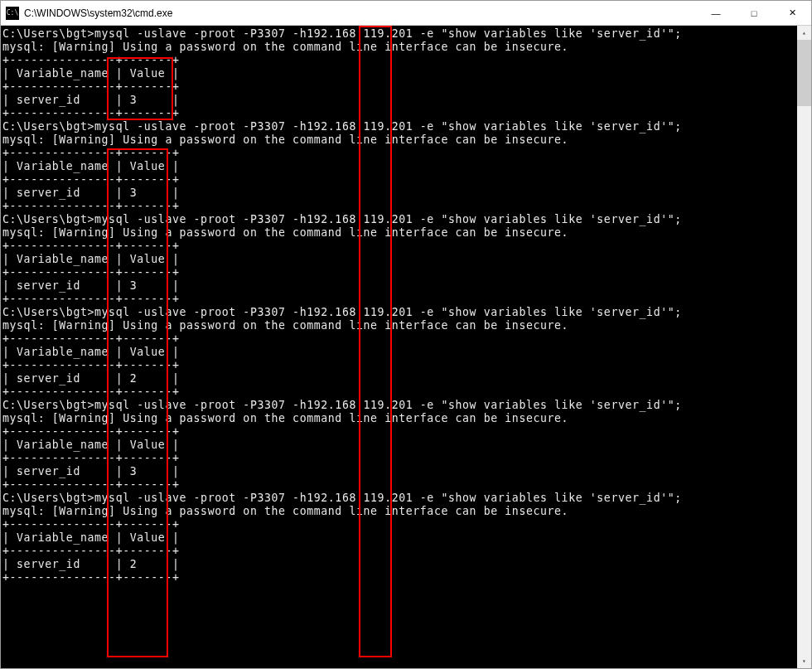 This screenshot has width=812, height=669. Describe the element at coordinates (804, 73) in the screenshot. I see `scroll-thumb` at that location.